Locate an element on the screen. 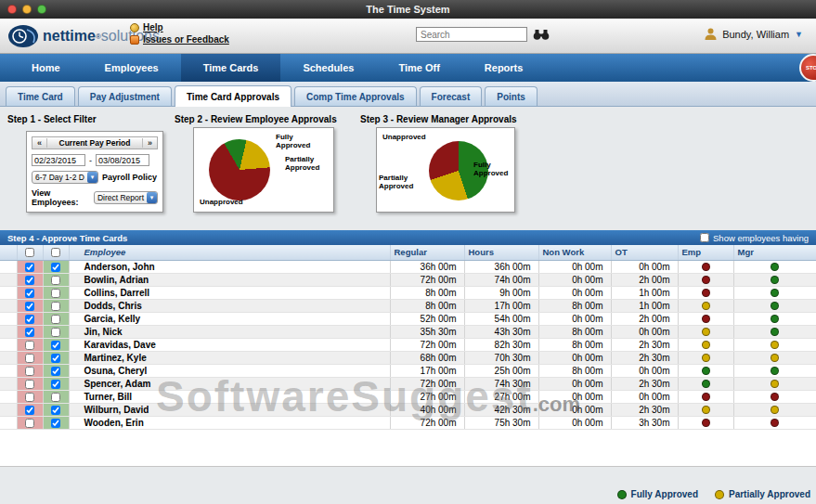 This screenshot has width=816, height=504. tab-pay-adjustment: Pay Adjustment is located at coordinates (124, 97).